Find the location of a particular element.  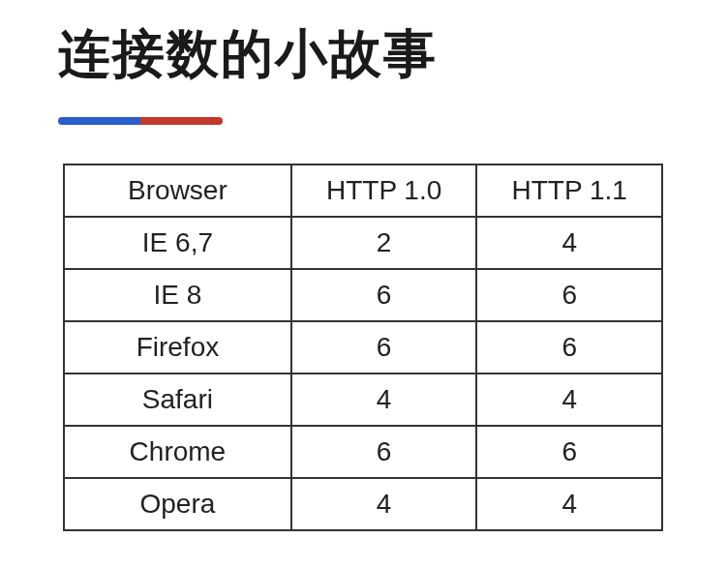

table-row: Firefox 6 6 is located at coordinates (363, 347).